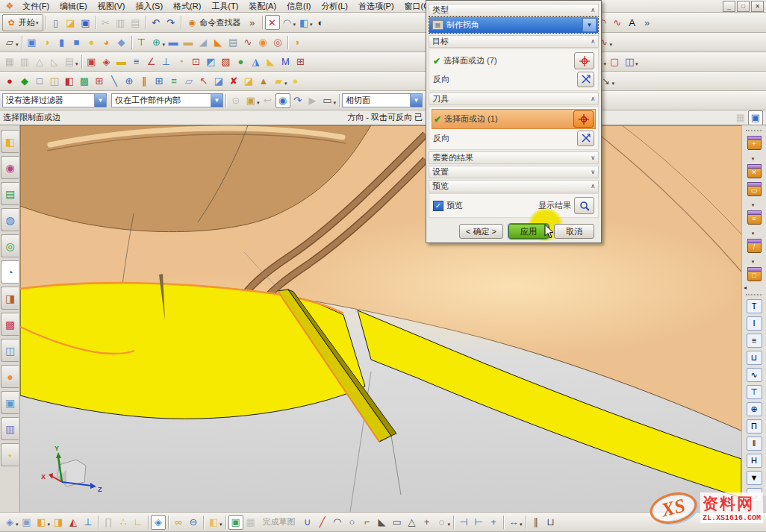 This screenshot has width=766, height=532. What do you see at coordinates (753, 205) in the screenshot?
I see `mold-parting-dropdown-icon: ▾` at bounding box center [753, 205].